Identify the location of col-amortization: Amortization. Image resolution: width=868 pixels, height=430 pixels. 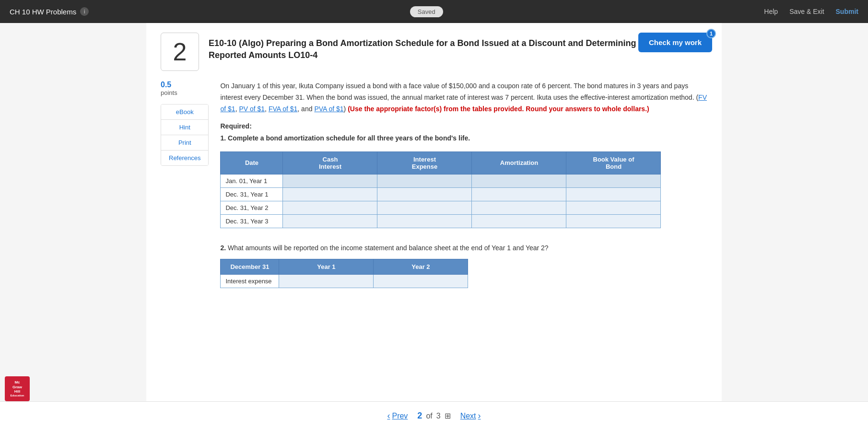
(519, 163).